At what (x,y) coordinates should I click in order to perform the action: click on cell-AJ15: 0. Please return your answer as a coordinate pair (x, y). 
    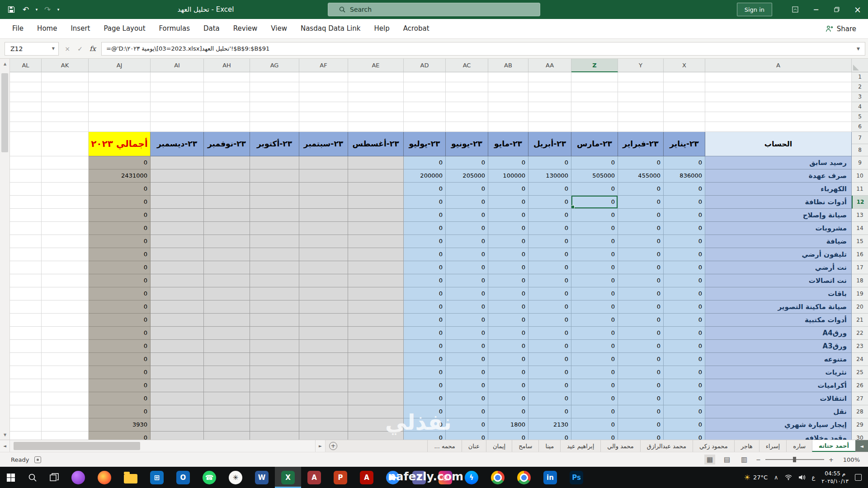
    Looking at the image, I should click on (119, 241).